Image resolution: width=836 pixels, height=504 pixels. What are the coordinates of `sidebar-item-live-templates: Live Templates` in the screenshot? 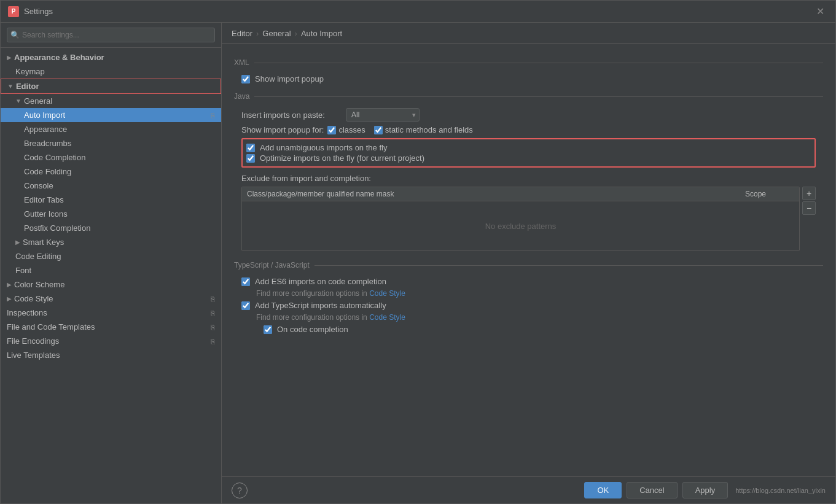 It's located at (111, 355).